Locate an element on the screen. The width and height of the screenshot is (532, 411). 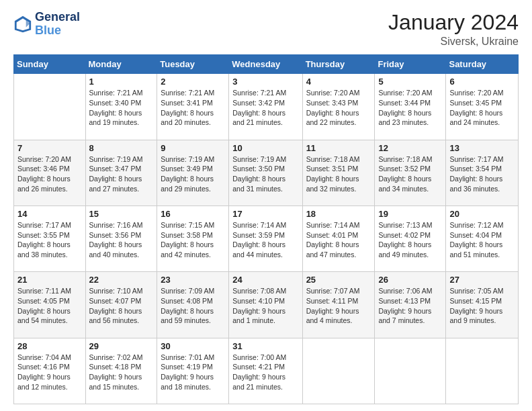
day-detail: Sunrise: 7:17 AMSunset: 3:54 PMDaylight:… is located at coordinates (482, 175).